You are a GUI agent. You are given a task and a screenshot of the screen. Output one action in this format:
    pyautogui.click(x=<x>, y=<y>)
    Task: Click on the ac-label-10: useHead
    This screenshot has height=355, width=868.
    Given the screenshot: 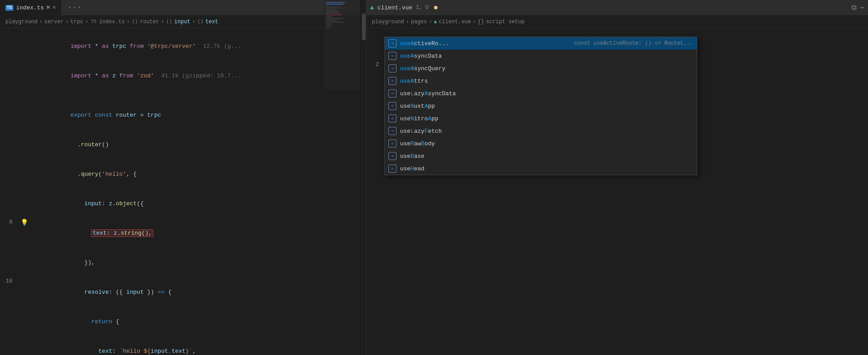 What is the action you would take?
    pyautogui.click(x=547, y=169)
    